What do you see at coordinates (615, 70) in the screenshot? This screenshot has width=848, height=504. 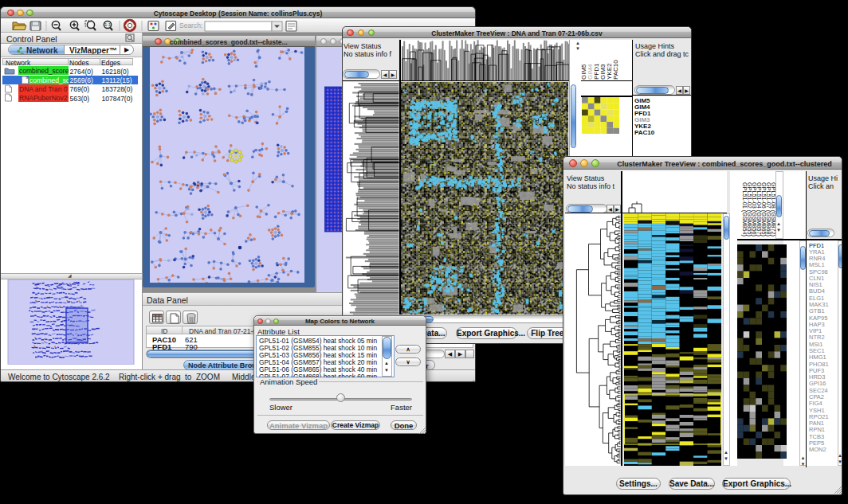 I see `svg-text: PAC10` at bounding box center [615, 70].